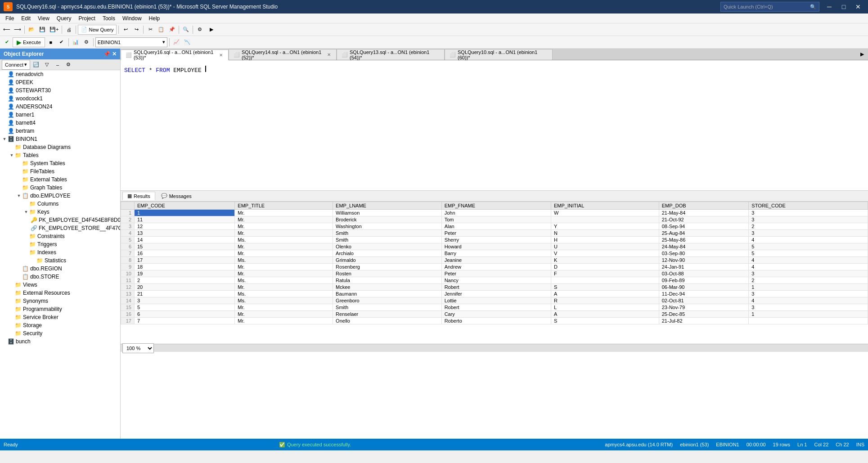  What do you see at coordinates (60, 309) in the screenshot?
I see `tree-item-programmability: 📁Programmability` at bounding box center [60, 309].